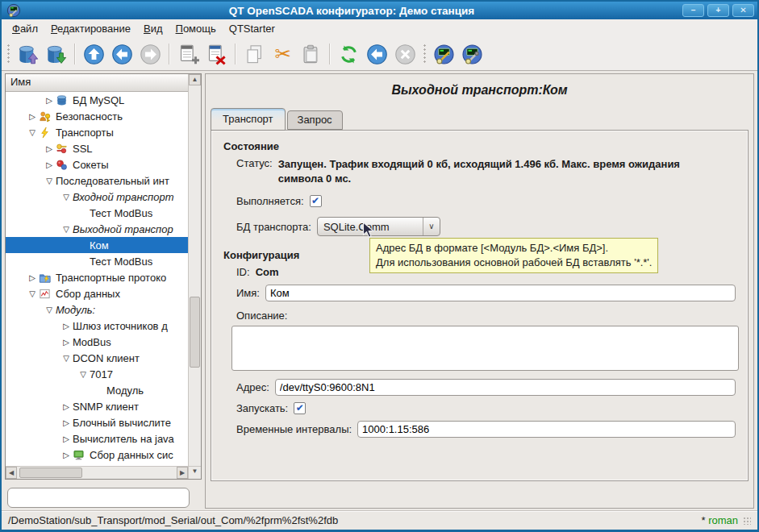  What do you see at coordinates (98, 498) in the screenshot?
I see `tree-filter-input` at bounding box center [98, 498].